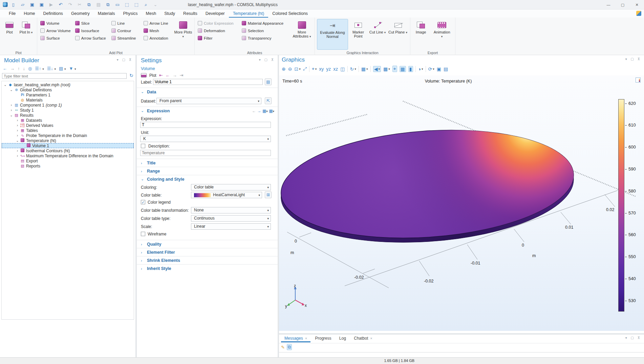 The image size is (644, 364). What do you see at coordinates (68, 120) in the screenshot?
I see `tree-item-datasets: › ▦ Datasets` at bounding box center [68, 120].